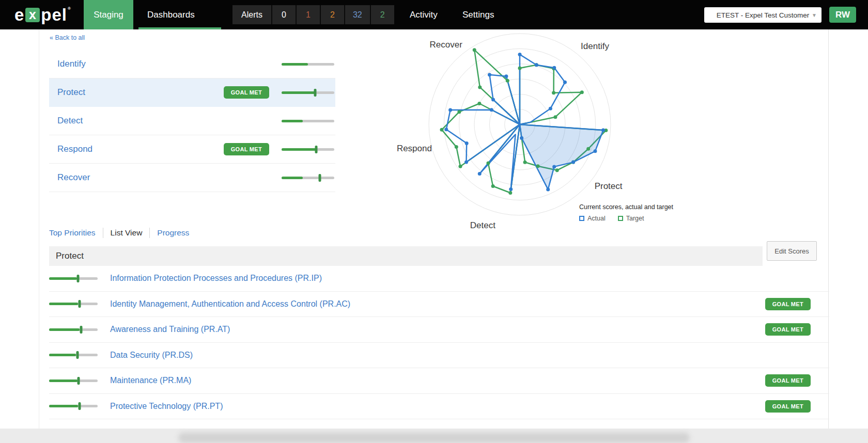 This screenshot has width=868, height=443. What do you see at coordinates (192, 64) in the screenshot?
I see `category-row: Identify` at bounding box center [192, 64].